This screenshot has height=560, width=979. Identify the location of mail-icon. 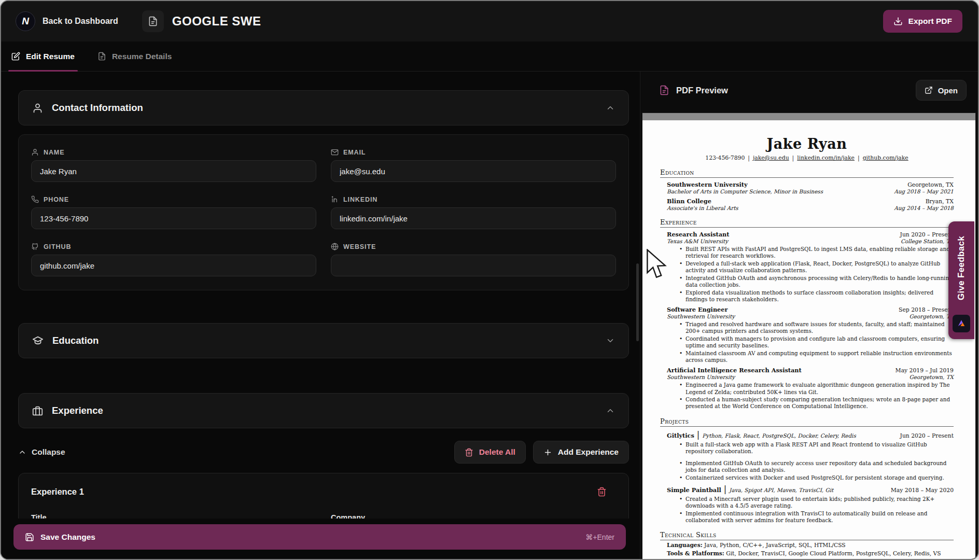
(335, 152).